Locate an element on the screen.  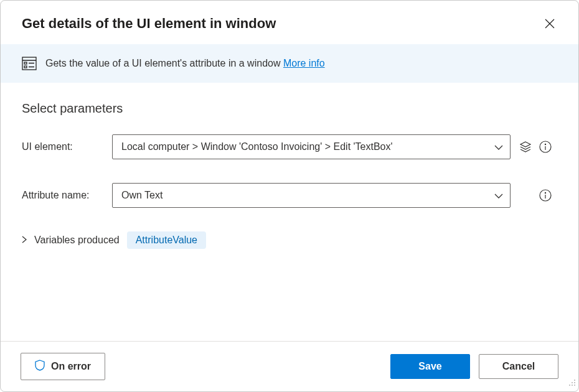
layers-icon is located at coordinates (525, 147).